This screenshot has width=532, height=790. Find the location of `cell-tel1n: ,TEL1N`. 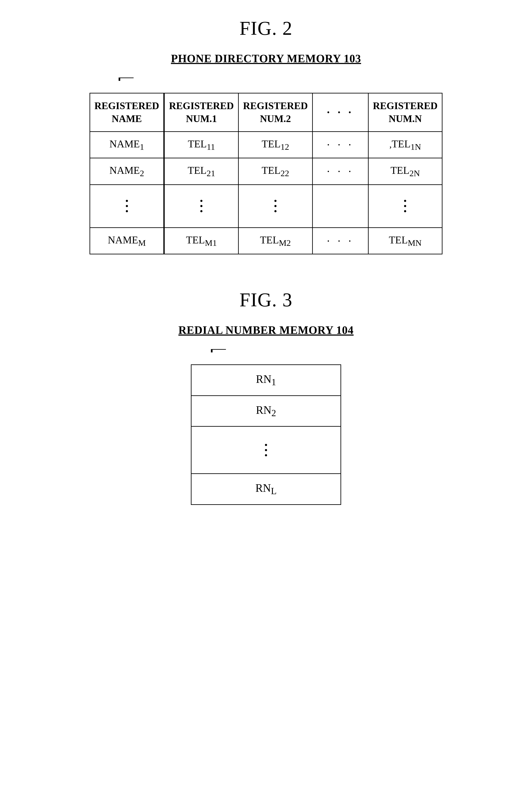

cell-tel1n: ,TEL1N is located at coordinates (405, 145).